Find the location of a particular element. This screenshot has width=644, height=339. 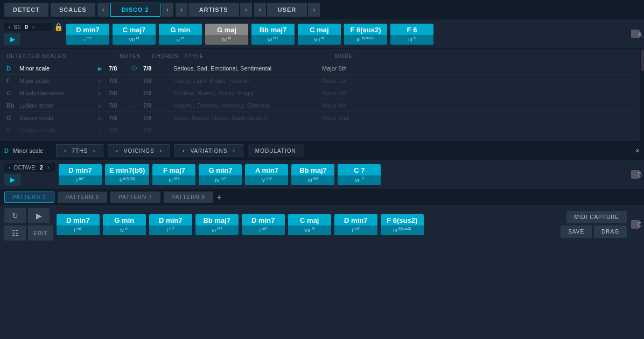

grid-button: ☷ is located at coordinates (15, 233).